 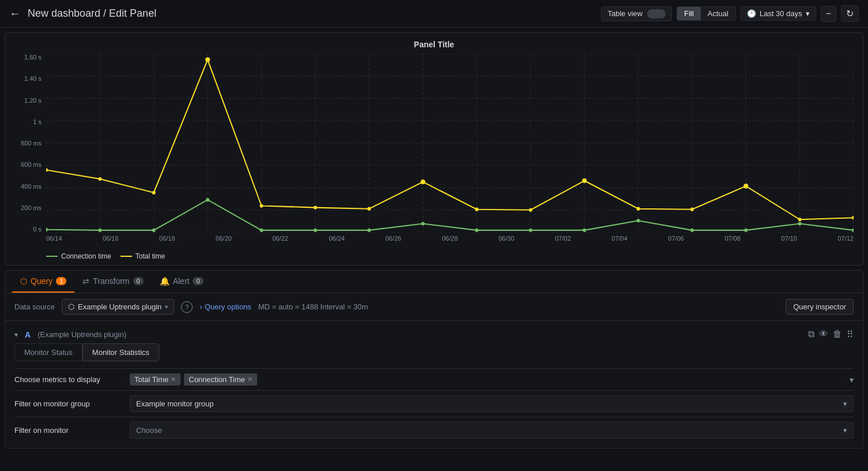 What do you see at coordinates (850, 14) in the screenshot?
I see `refresh-button: ↻` at bounding box center [850, 14].